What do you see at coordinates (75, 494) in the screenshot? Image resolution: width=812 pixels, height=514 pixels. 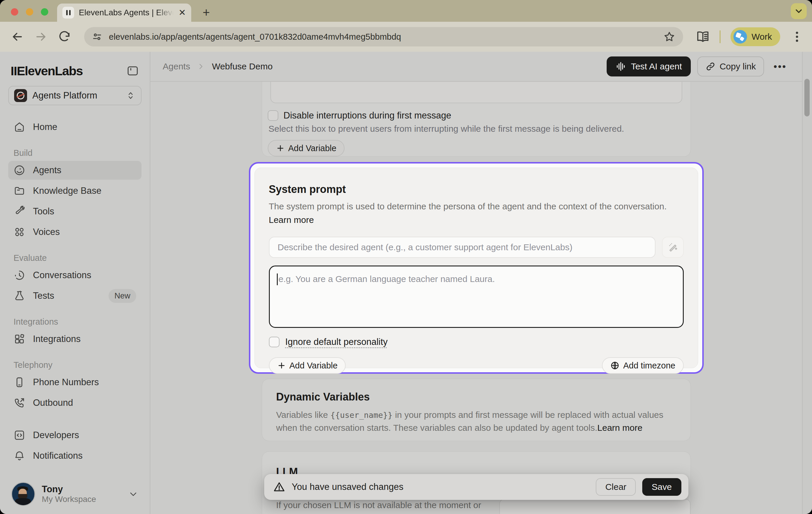 I see `workspace-profile-button: Tony My Workspace` at bounding box center [75, 494].